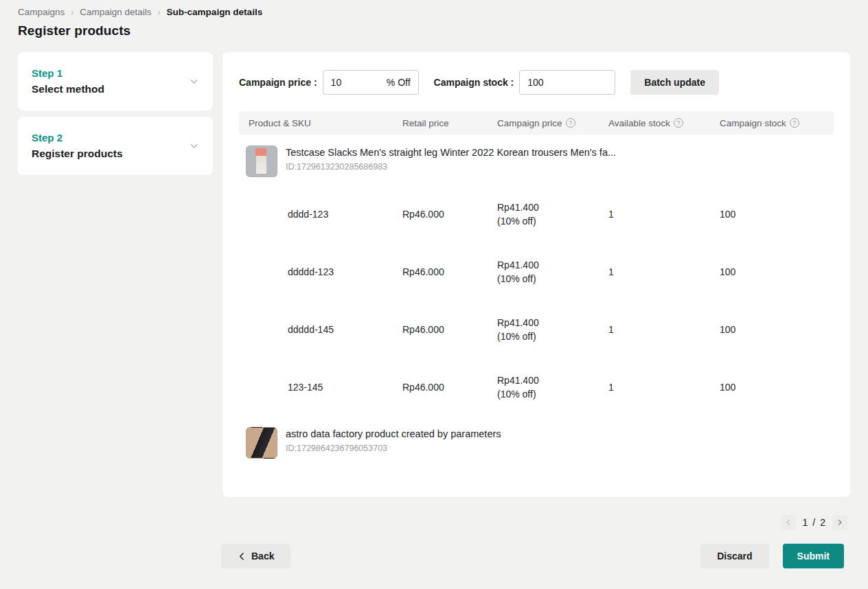  I want to click on step-number: Step 2, so click(77, 137).